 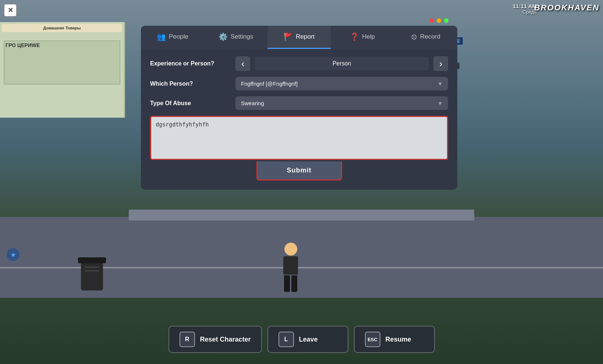 I want to click on help-tab-icon: ❓, so click(x=355, y=37).